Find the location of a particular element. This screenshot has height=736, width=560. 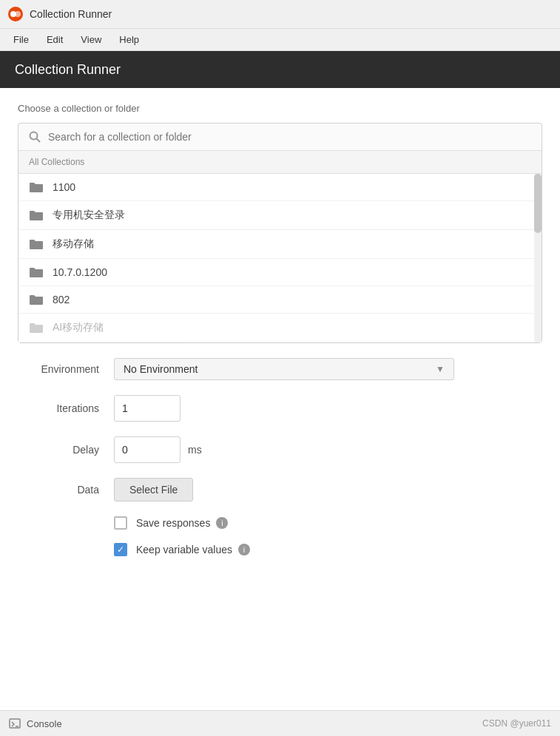

iterations-input is located at coordinates (147, 408).